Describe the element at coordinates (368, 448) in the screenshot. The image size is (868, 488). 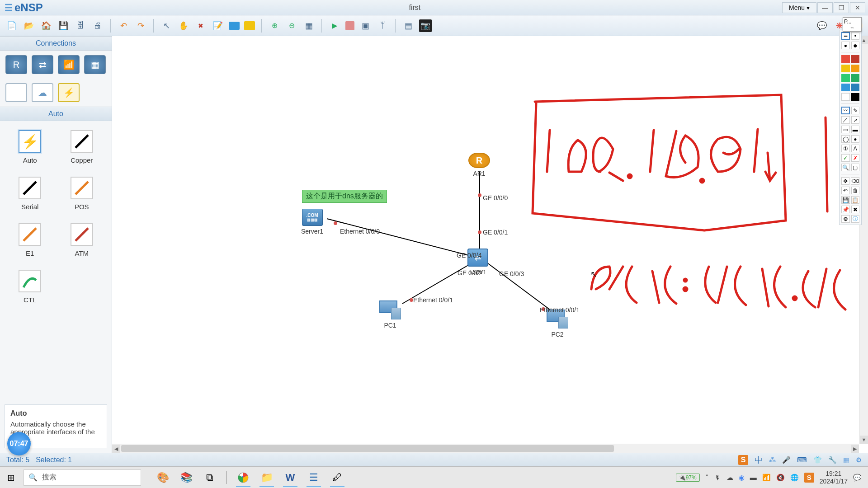
I see `scroll-thumb` at that location.